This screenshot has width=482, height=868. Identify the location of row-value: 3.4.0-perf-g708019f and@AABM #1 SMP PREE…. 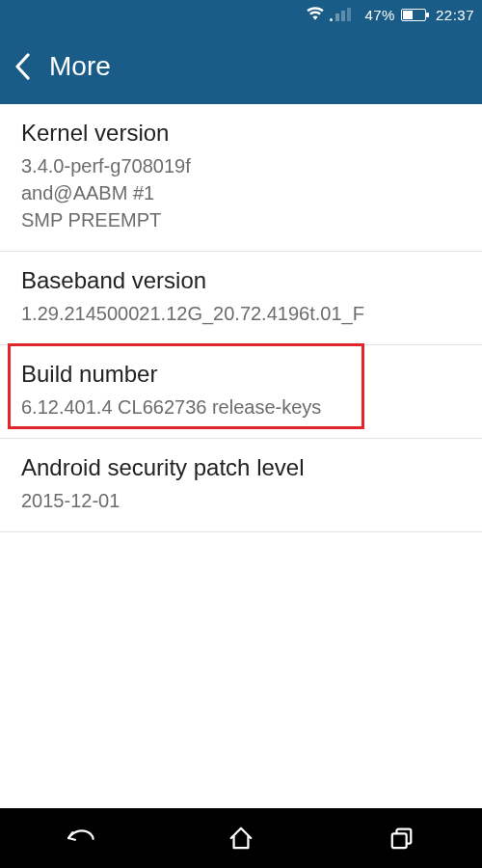
(241, 193).